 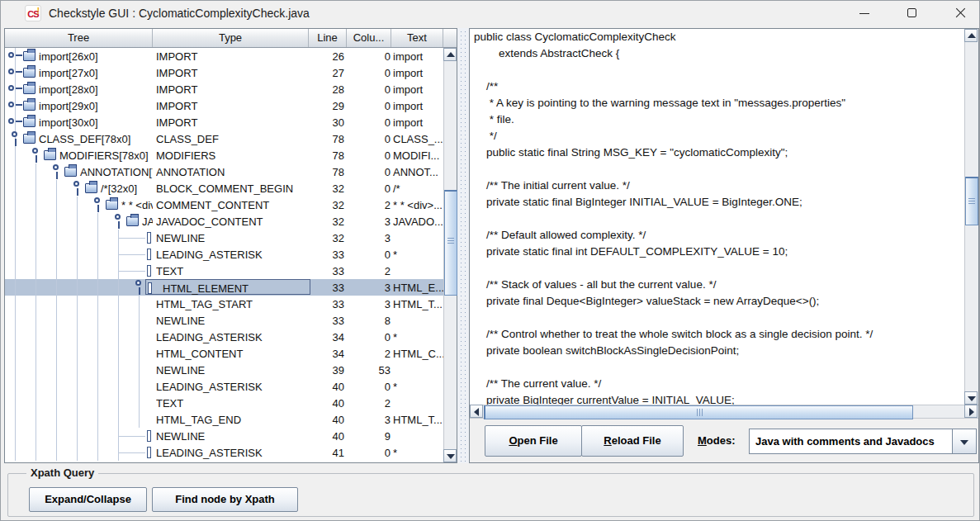 I want to click on table-row: LEADING_ASTERISK330*, so click(x=225, y=254).